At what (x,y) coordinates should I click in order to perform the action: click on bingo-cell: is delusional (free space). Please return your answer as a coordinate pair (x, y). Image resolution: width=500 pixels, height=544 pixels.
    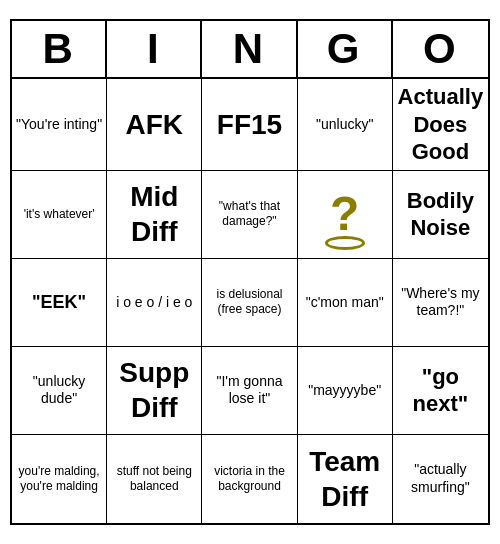
    Looking at the image, I should click on (250, 303).